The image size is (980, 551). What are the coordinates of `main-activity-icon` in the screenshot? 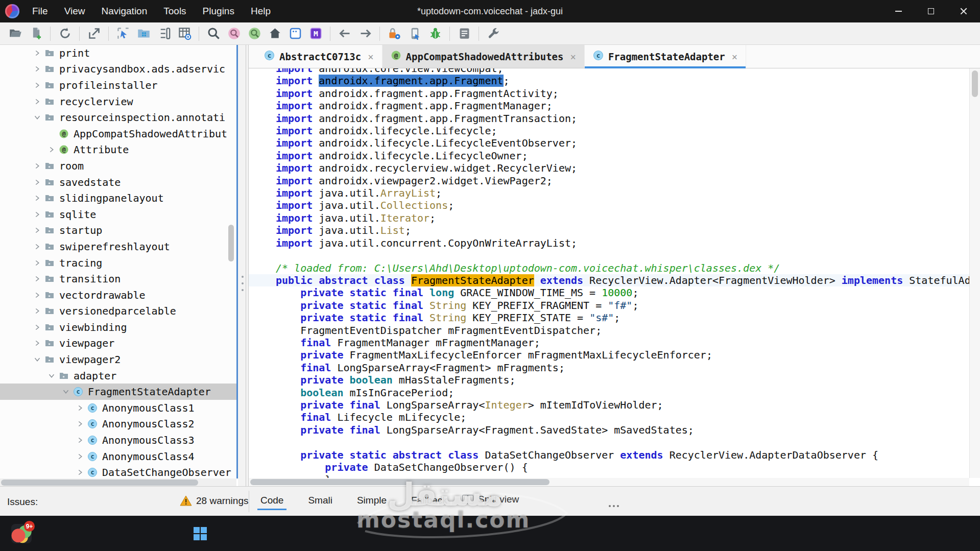 It's located at (275, 34).